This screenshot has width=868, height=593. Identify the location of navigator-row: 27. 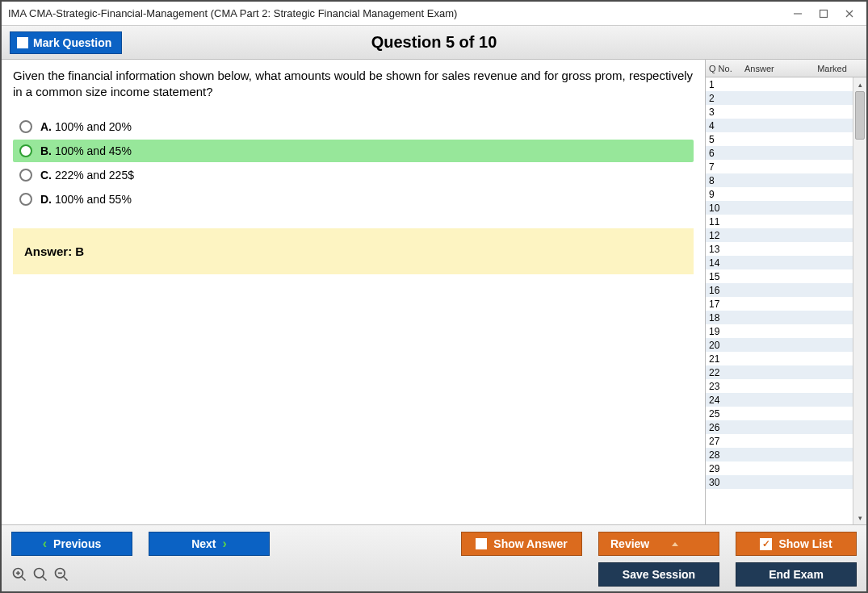
(779, 441).